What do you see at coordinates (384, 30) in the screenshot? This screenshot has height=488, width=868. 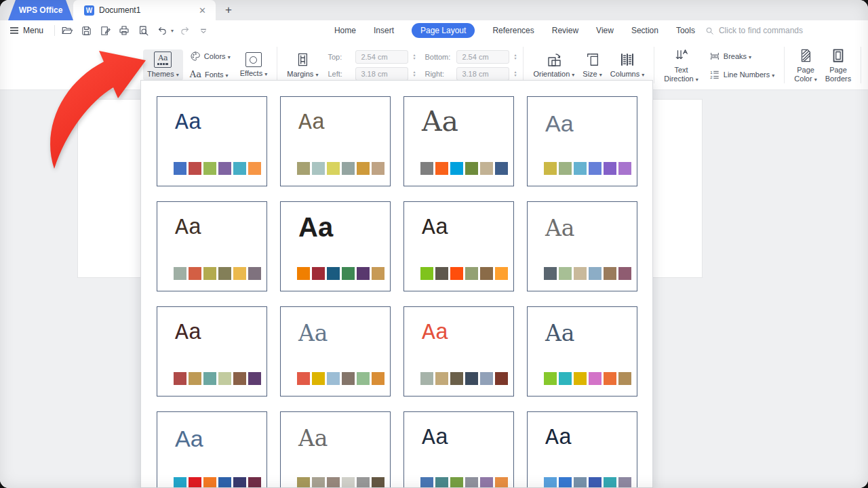 I see `ribbon-tab-insert: Insert` at bounding box center [384, 30].